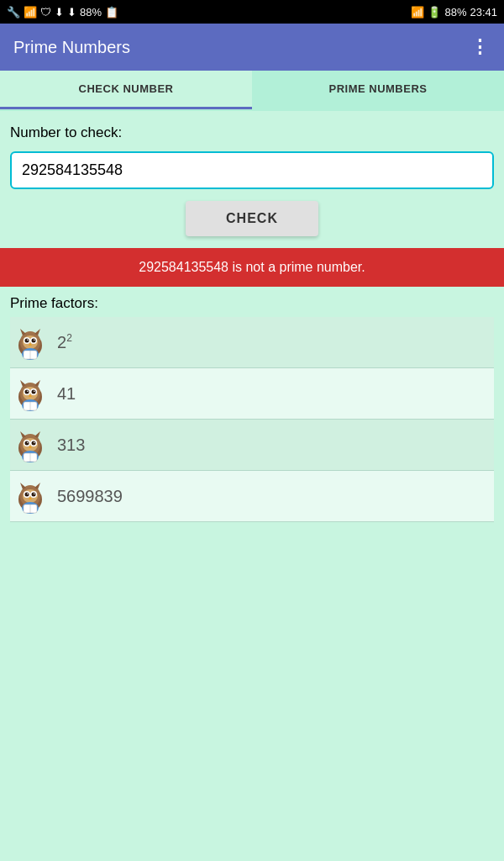 The height and width of the screenshot is (861, 504). I want to click on check-button-wrapper: CHECK, so click(252, 219).